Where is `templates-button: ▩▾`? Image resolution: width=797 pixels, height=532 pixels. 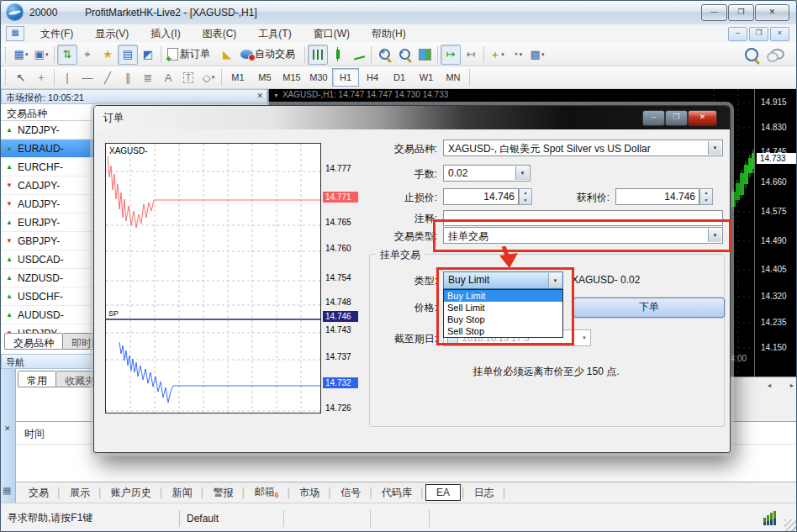 templates-button: ▩▾ is located at coordinates (537, 55).